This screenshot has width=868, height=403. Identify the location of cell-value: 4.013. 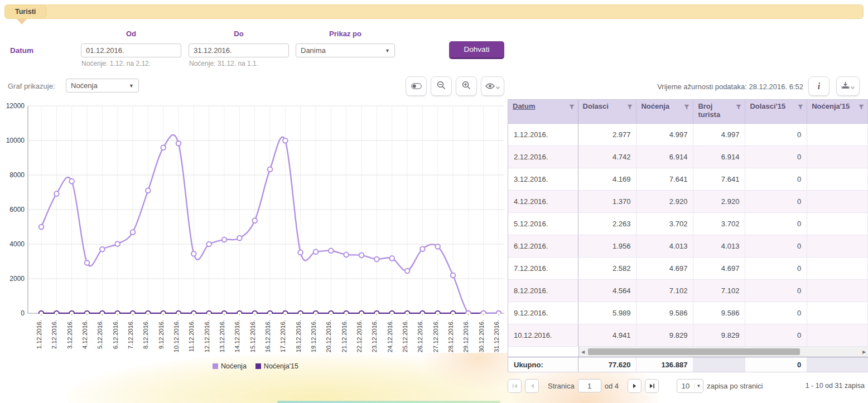
(665, 246).